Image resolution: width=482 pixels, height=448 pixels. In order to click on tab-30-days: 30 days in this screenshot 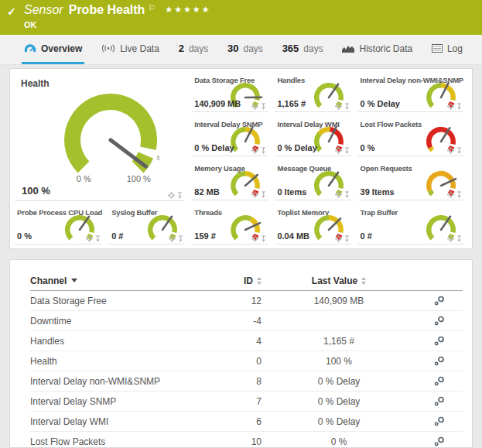, I will do `click(245, 50)`.